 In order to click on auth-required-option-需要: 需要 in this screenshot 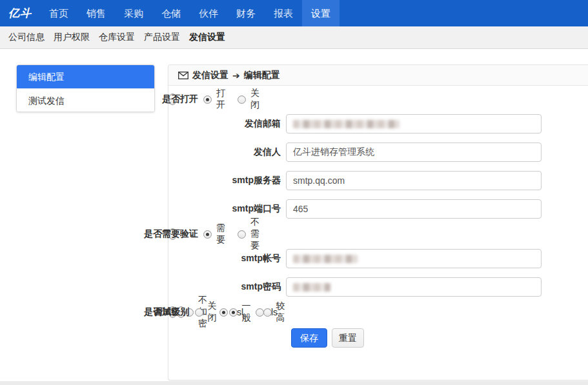, I will do `click(214, 234)`.